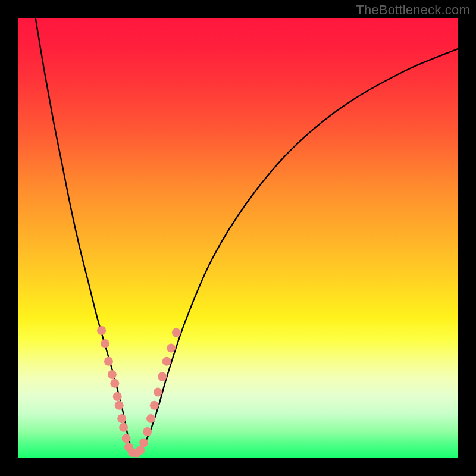 This screenshot has height=476, width=476. I want to click on marker-group, so click(139, 392).